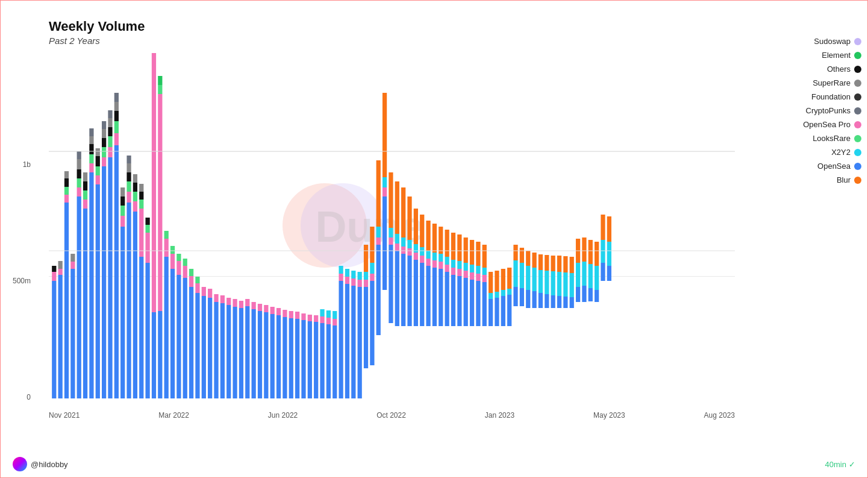 Image resolution: width=868 pixels, height=478 pixels. What do you see at coordinates (807, 69) in the screenshot?
I see `legend-item-others: Others` at bounding box center [807, 69].